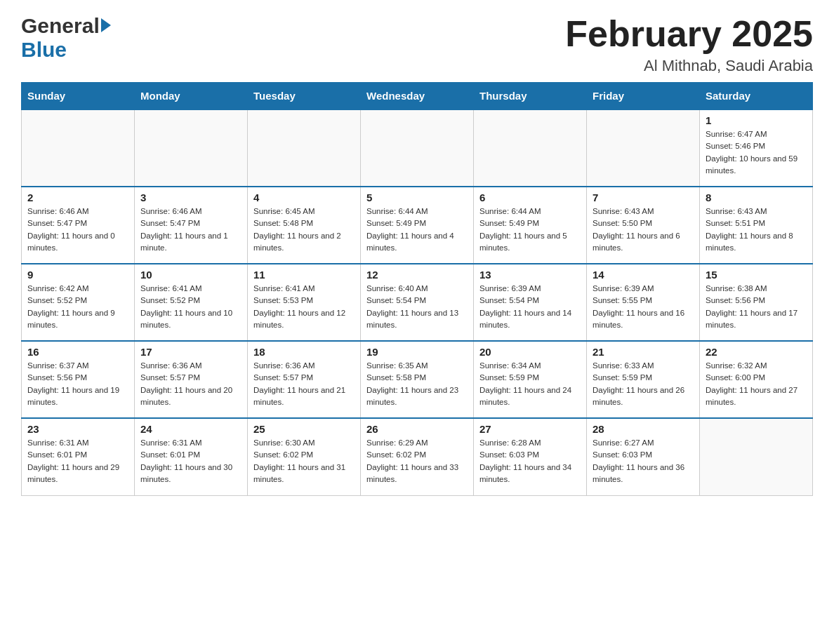 The height and width of the screenshot is (644, 834). Describe the element at coordinates (304, 198) in the screenshot. I see `day-number: 4` at that location.